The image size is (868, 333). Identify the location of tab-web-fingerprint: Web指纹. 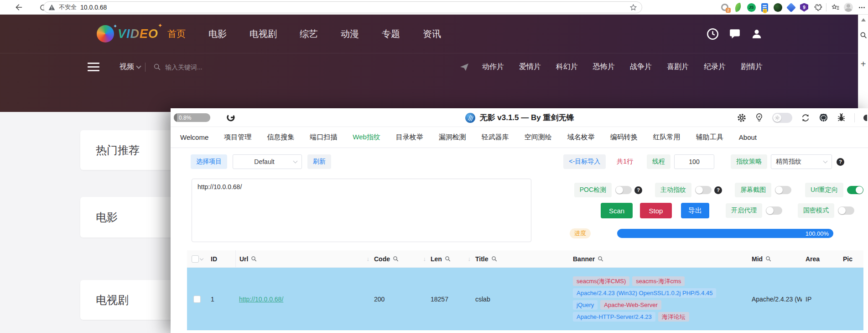
(367, 137).